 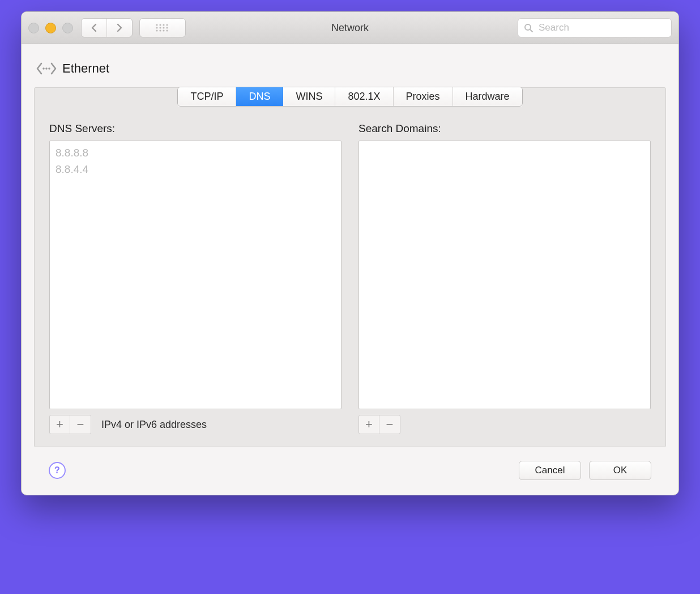 I want to click on tab-tcpip: TCP/IP, so click(x=207, y=96).